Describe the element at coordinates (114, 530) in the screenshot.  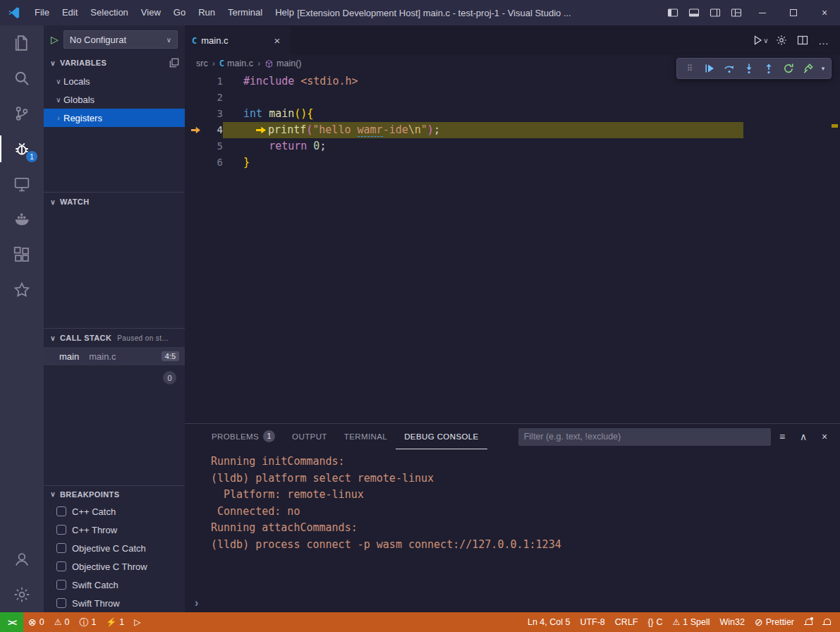
I see `breakpoint-c-throw: C++ Throw` at that location.